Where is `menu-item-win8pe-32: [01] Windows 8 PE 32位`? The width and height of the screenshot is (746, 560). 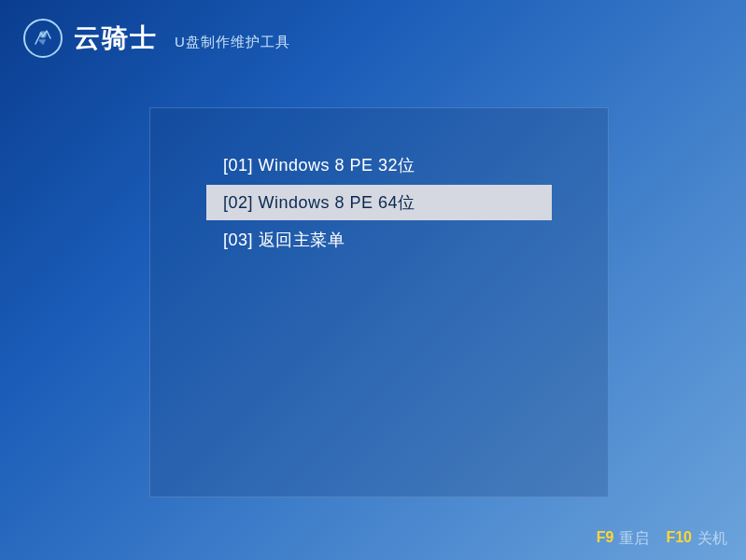 menu-item-win8pe-32: [01] Windows 8 PE 32位 is located at coordinates (379, 165).